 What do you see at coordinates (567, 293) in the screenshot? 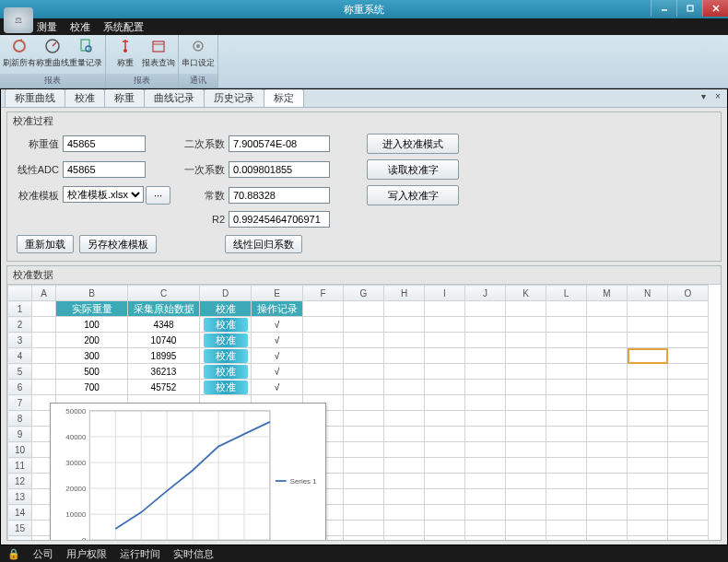
I see `col-header: L` at bounding box center [567, 293].